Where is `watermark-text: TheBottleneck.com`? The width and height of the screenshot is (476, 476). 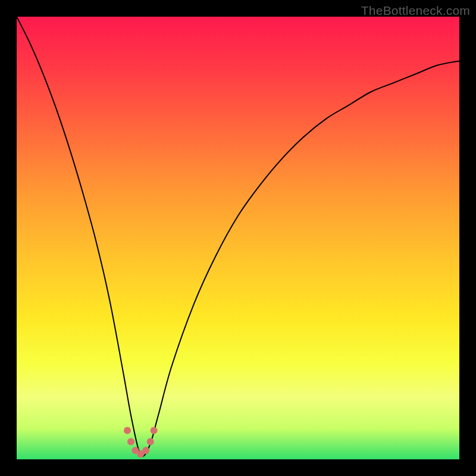
watermark-text: TheBottleneck.com is located at coordinates (415, 11).